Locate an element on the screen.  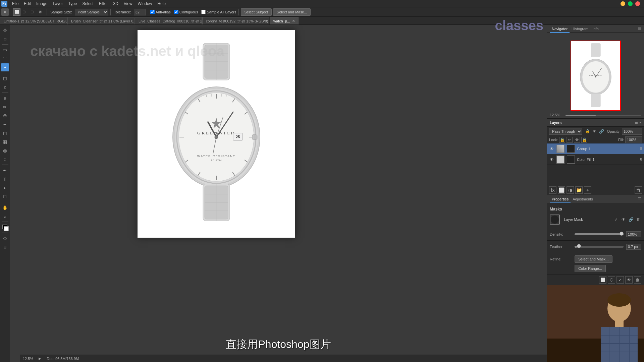
menu-view: View is located at coordinates (128, 4).